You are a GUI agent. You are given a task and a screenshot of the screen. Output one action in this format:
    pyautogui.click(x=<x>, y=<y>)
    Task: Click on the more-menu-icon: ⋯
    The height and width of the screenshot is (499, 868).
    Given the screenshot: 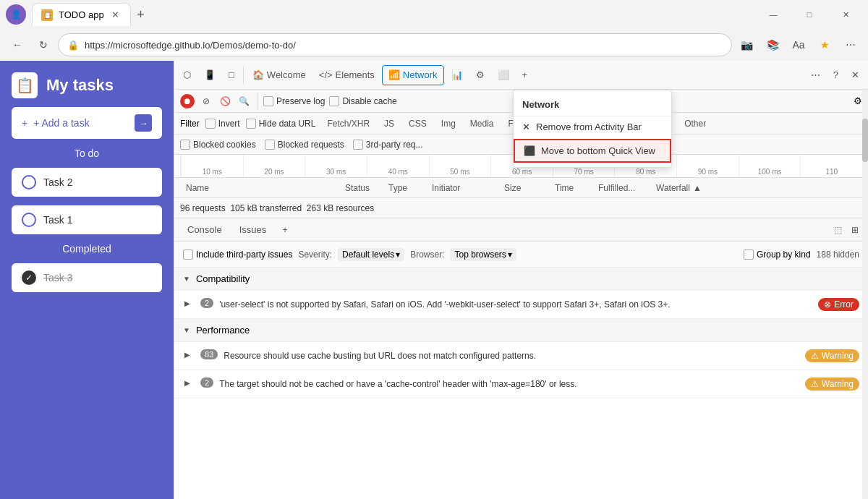 What is the action you would take?
    pyautogui.click(x=851, y=45)
    